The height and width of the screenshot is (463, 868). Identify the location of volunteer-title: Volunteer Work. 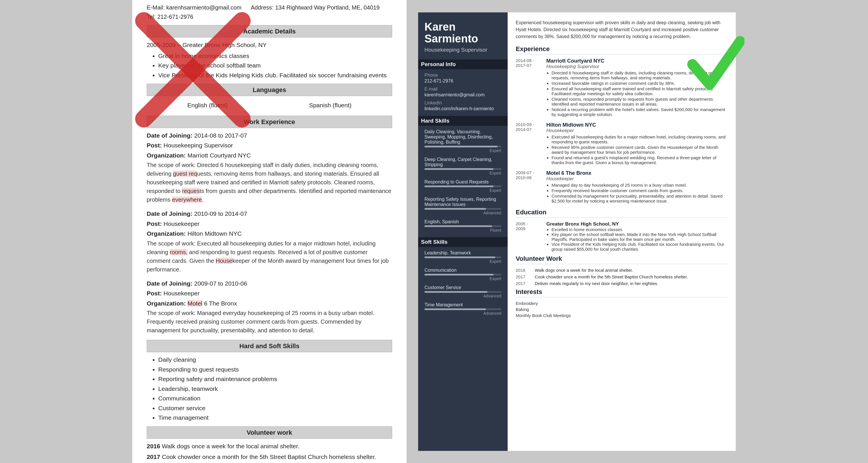
(622, 260).